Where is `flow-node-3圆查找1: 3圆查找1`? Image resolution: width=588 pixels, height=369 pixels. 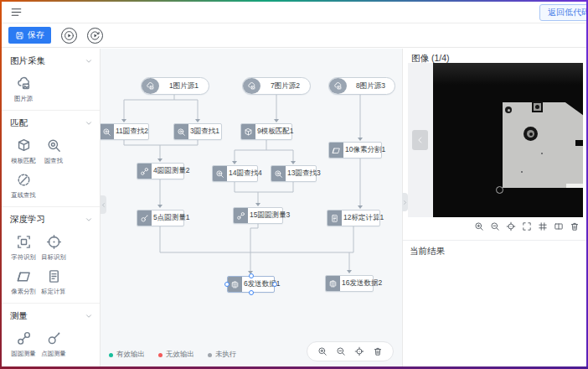 flow-node-3圆查找1: 3圆查找1 is located at coordinates (198, 132).